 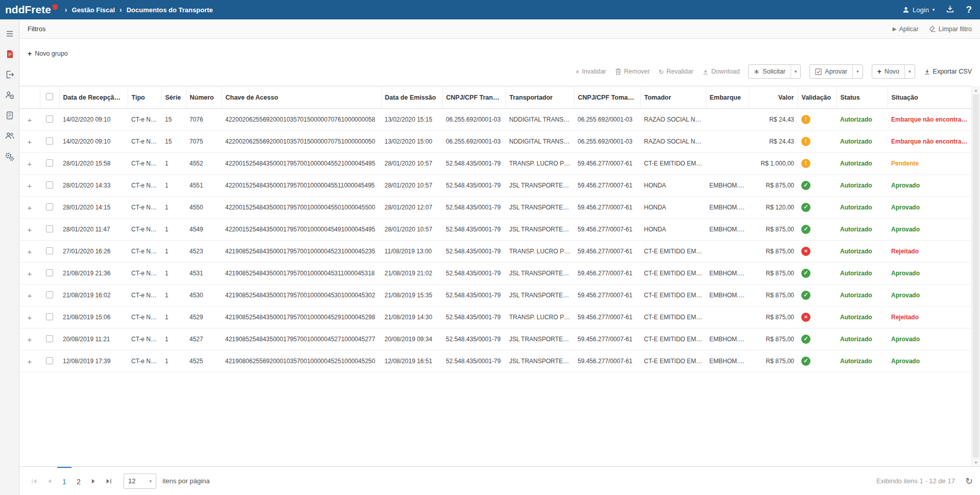 I want to click on header-chave-acesso: Chave de Acesso, so click(x=301, y=98).